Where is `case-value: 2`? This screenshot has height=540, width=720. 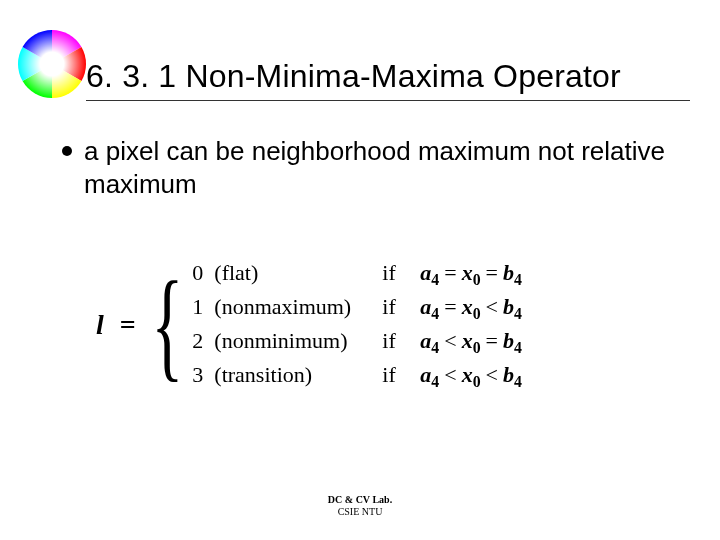 case-value: 2 is located at coordinates (203, 341).